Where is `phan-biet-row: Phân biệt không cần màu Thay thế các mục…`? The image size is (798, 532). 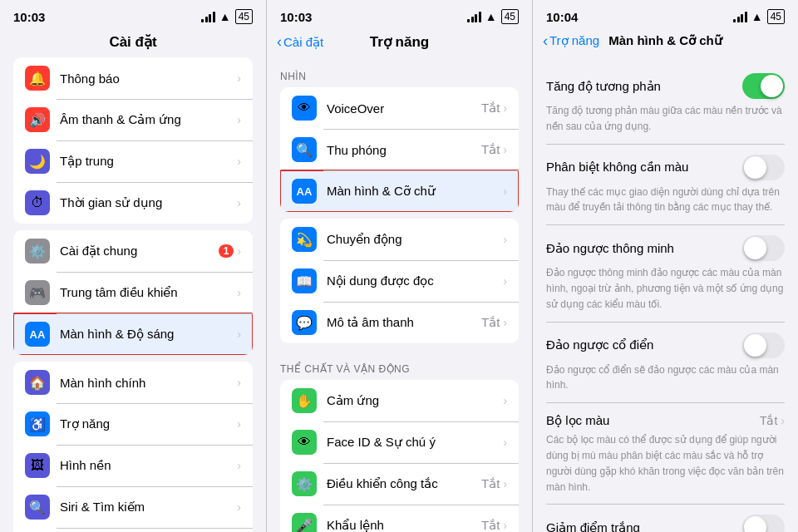 phan-biet-row: Phân biệt không cần màu Thay thế các mục… is located at coordinates (665, 185).